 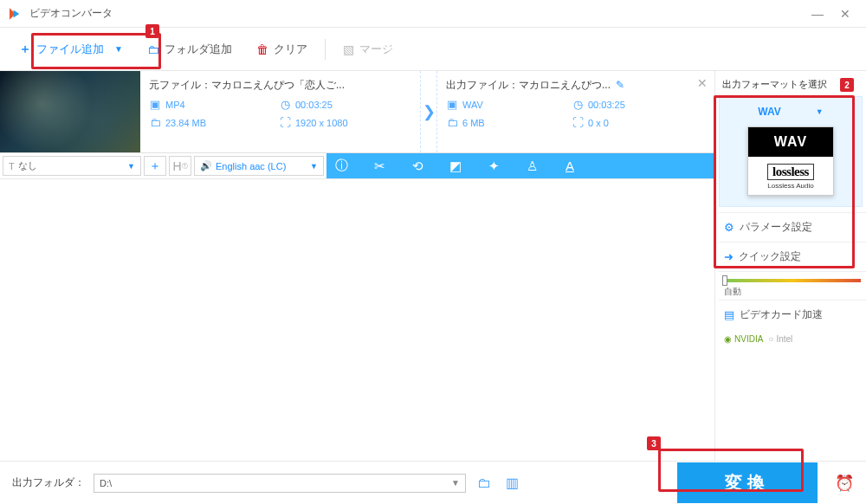 I want to click on add-folder-label: フォルダ追加, so click(x=198, y=49).